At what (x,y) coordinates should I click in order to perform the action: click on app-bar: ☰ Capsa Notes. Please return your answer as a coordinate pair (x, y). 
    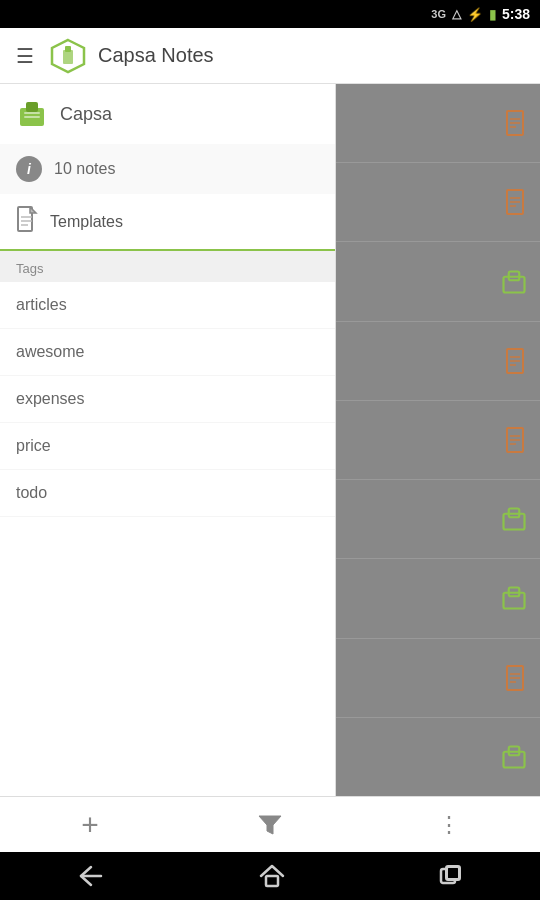
    Looking at the image, I should click on (270, 56).